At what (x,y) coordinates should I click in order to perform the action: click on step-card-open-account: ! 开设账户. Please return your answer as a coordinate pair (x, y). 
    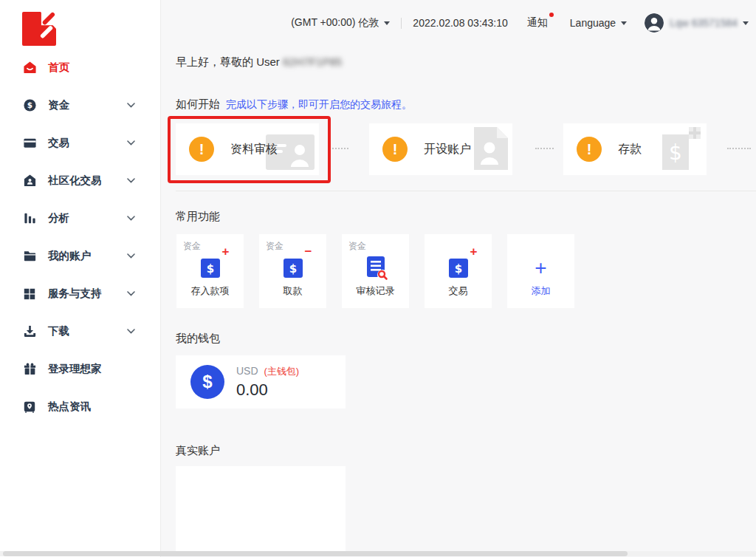
    Looking at the image, I should click on (441, 149).